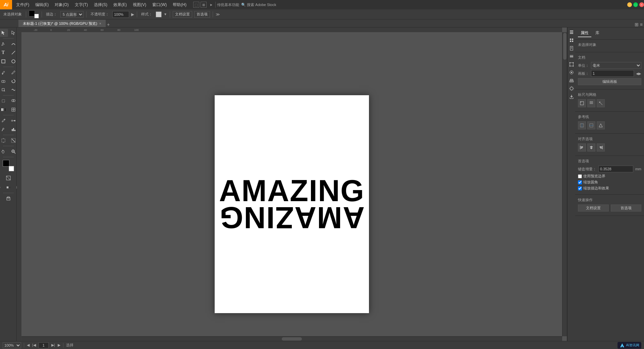 The width and height of the screenshot is (644, 349). Describe the element at coordinates (572, 48) in the screenshot. I see `document-icon` at that location.